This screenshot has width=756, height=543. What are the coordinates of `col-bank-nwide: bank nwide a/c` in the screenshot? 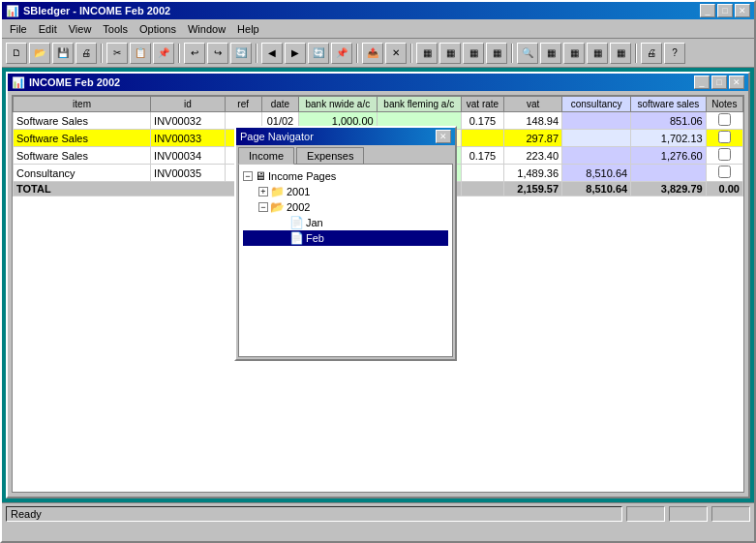 It's located at (339, 105).